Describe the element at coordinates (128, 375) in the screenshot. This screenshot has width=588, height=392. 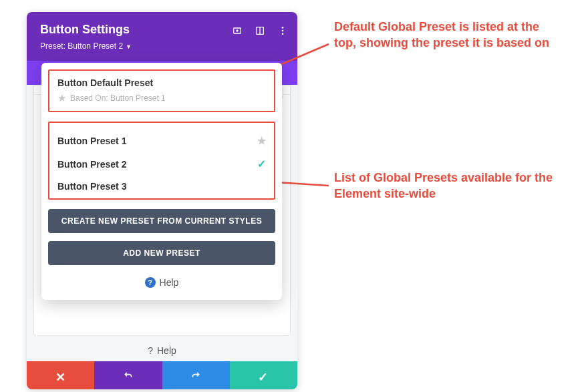
I see `undo-icon` at that location.